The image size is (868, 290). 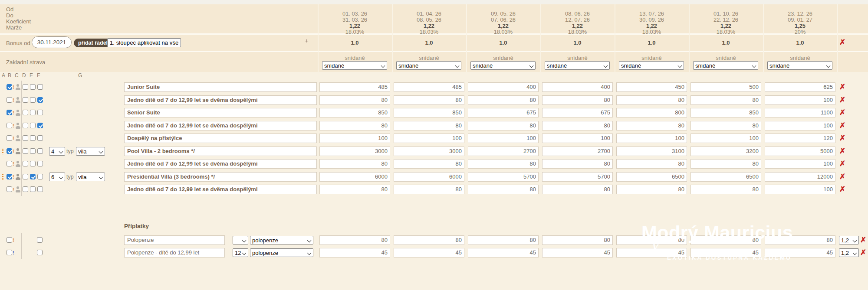 What do you see at coordinates (842, 42) in the screenshot?
I see `delete-bonus-row-icon: ✗` at bounding box center [842, 42].